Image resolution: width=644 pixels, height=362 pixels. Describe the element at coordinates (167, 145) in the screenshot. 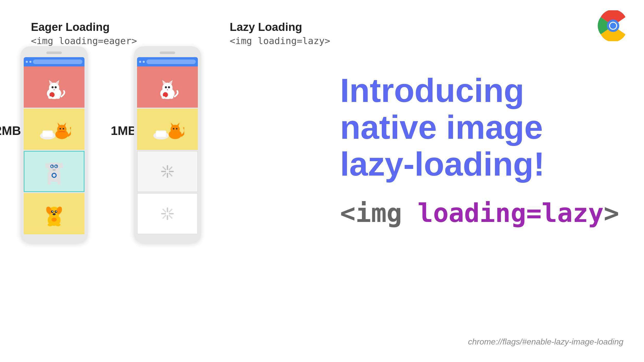

I see `lazy-phone` at that location.